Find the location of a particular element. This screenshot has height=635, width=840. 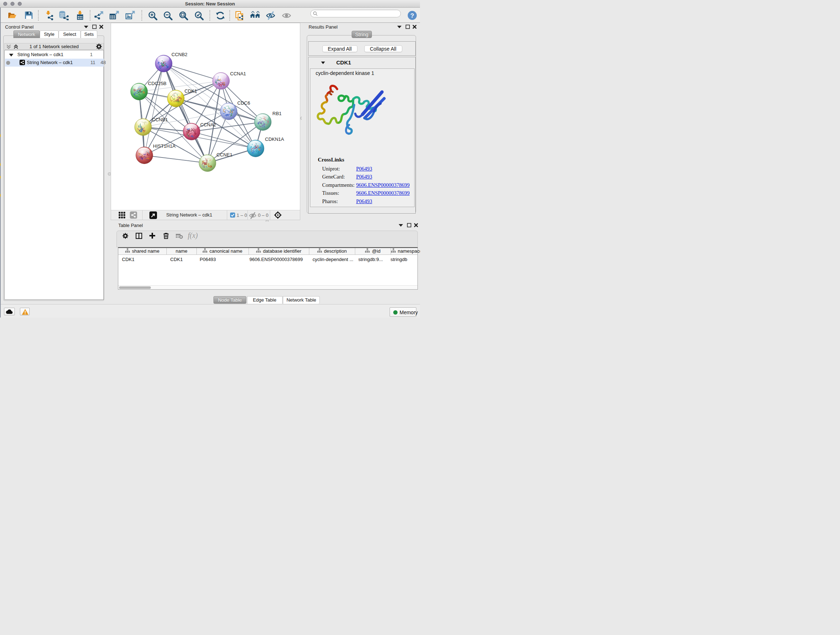

svg-text: CDKN1A is located at coordinates (275, 139).